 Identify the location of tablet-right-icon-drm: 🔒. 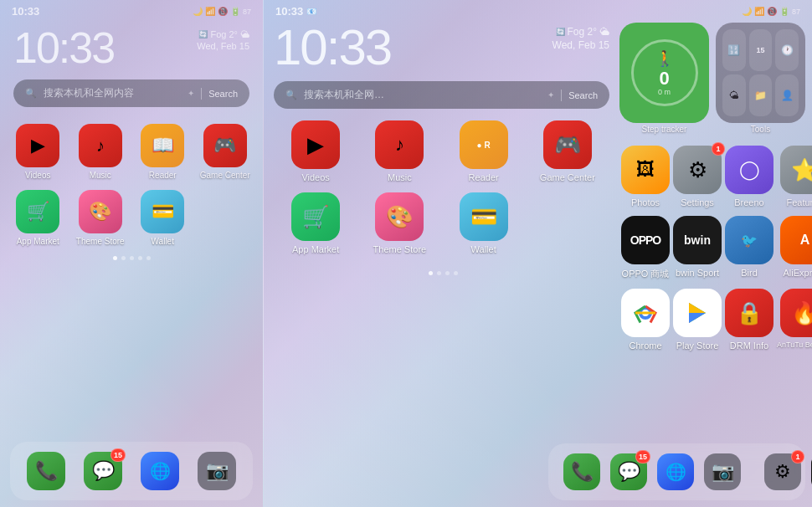
(749, 313).